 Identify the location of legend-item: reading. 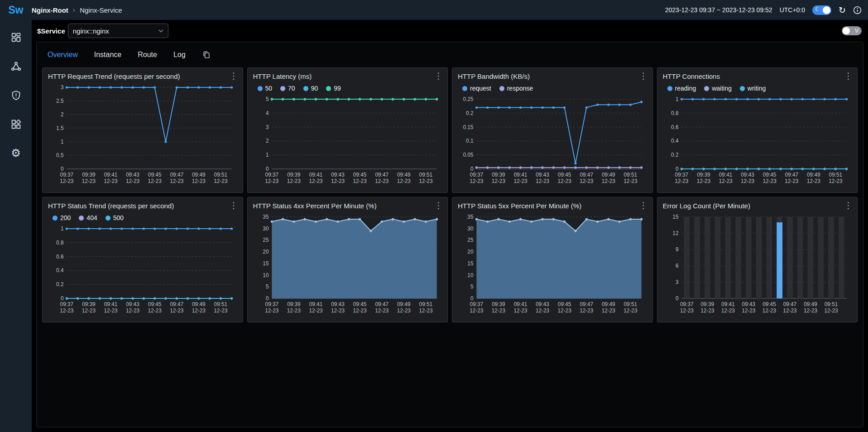
(682, 88).